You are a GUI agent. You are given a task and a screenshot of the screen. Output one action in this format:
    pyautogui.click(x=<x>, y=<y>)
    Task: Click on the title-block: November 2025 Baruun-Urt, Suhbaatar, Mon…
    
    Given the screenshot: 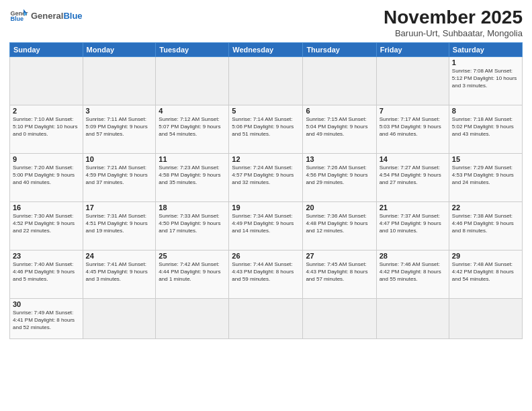 What is the action you would take?
    pyautogui.click(x=453, y=23)
    